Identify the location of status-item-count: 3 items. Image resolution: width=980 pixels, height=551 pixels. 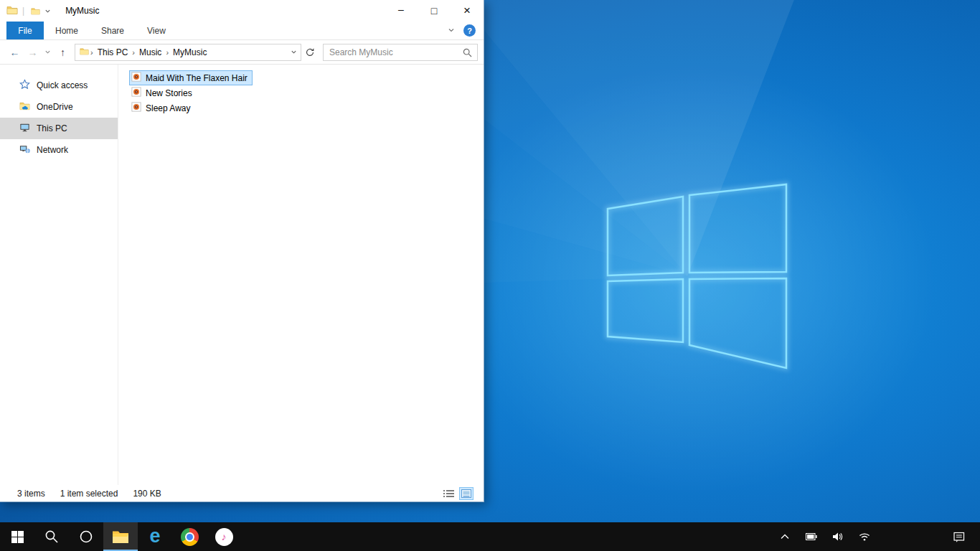
(32, 494).